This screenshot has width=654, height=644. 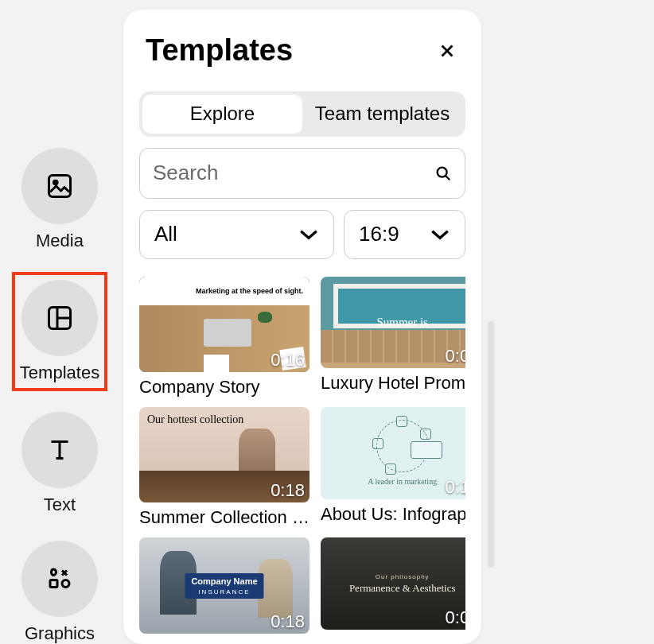 I want to click on thumbnail: Summer is 0:09, so click(x=393, y=323).